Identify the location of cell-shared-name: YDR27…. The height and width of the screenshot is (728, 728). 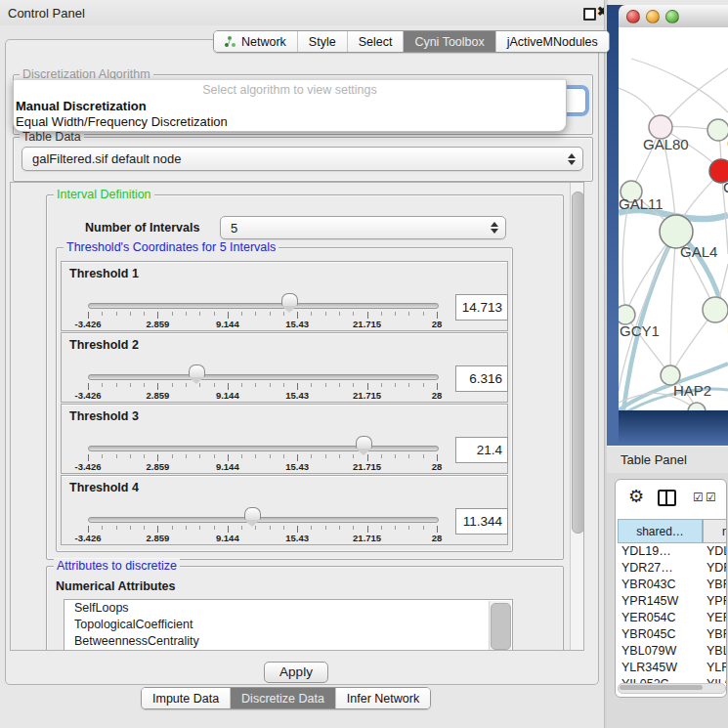
(662, 569).